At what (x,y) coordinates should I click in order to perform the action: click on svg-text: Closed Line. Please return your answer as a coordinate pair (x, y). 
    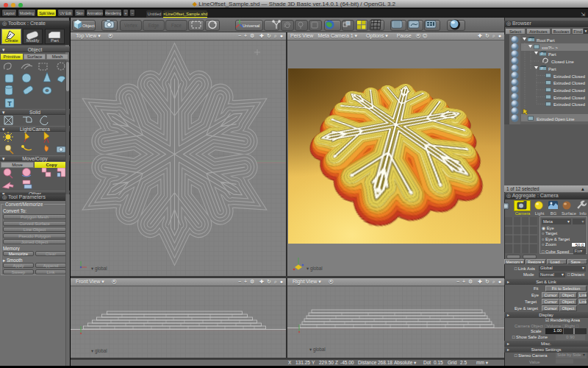
    Looking at the image, I should click on (563, 62).